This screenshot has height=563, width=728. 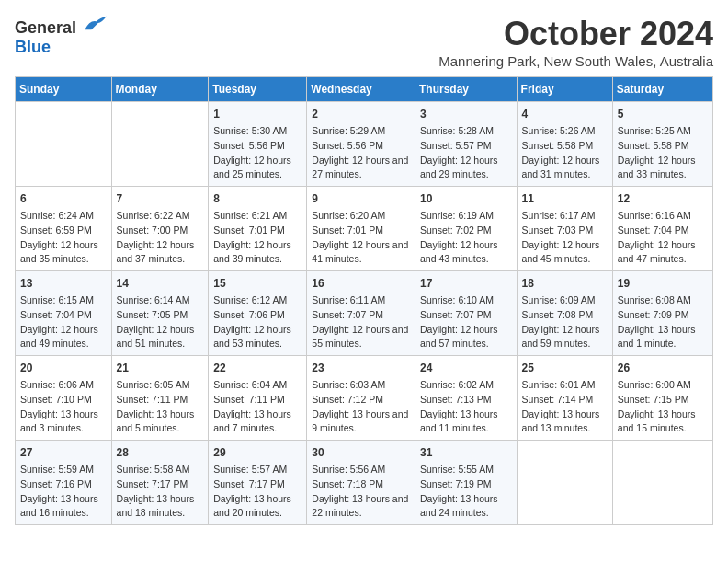 I want to click on day-number: 19, so click(x=663, y=283).